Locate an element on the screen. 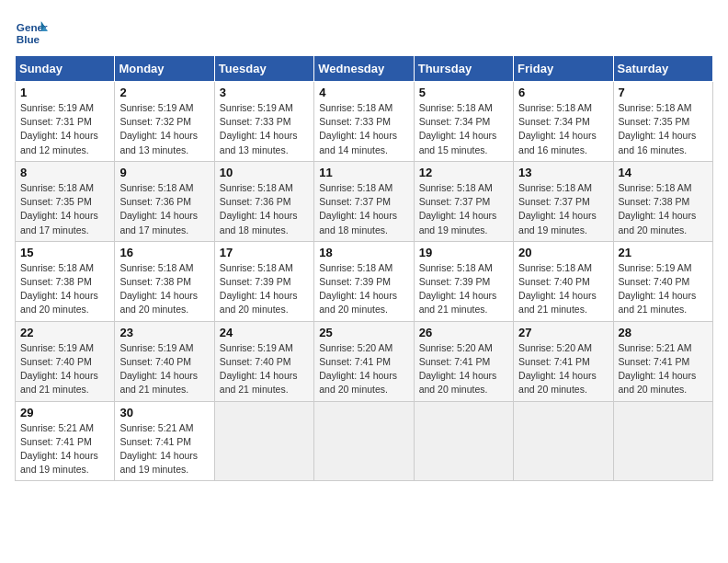 This screenshot has height=563, width=728. calendar-day-cell: 2Sunrise: 5:19 AMSunset: 7:32 PMDaylight… is located at coordinates (165, 121).